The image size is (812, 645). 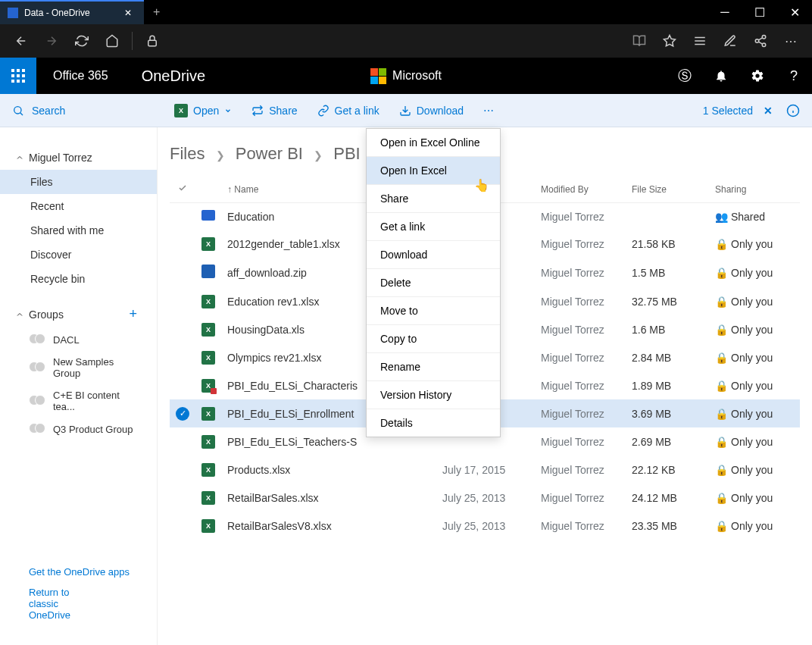 What do you see at coordinates (93, 429) in the screenshot?
I see `group-name: Q3 Product Group` at bounding box center [93, 429].